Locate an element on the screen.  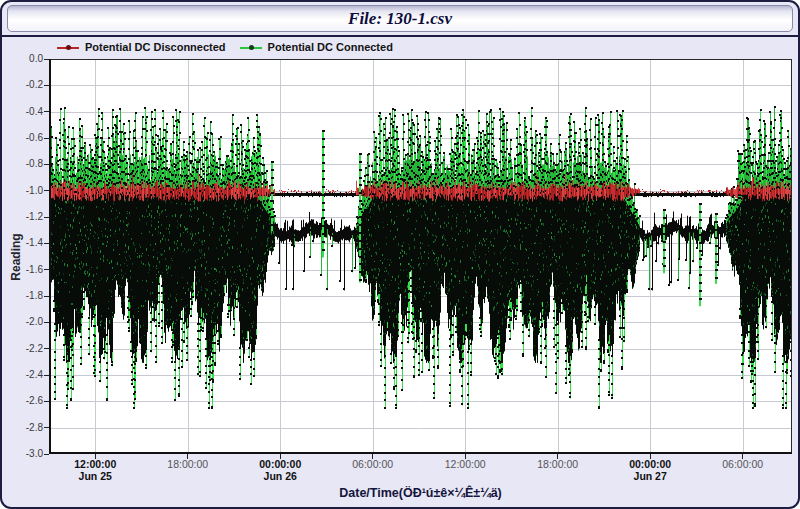
legend-label-connected: Potential DC Connected is located at coordinates (330, 47).